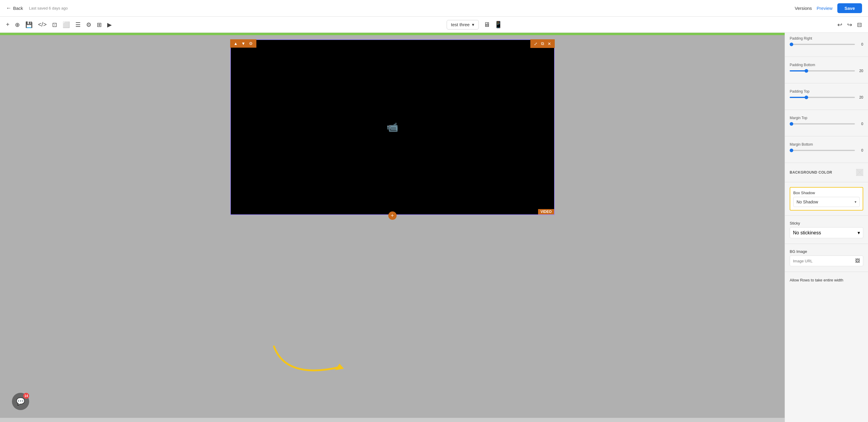 Image resolution: width=868 pixels, height=422 pixels. What do you see at coordinates (826, 173) in the screenshot?
I see `bg-color-row: BACKGROUND COLOR` at bounding box center [826, 173].